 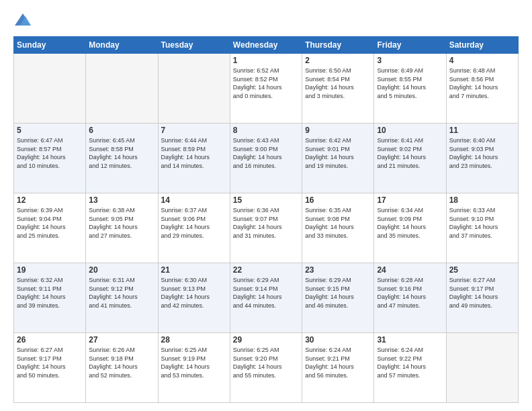 I want to click on calendar-cell: 29Sunrise: 6:25 AM Sunset: 9:20 PM Dayli…, so click(x=266, y=368).